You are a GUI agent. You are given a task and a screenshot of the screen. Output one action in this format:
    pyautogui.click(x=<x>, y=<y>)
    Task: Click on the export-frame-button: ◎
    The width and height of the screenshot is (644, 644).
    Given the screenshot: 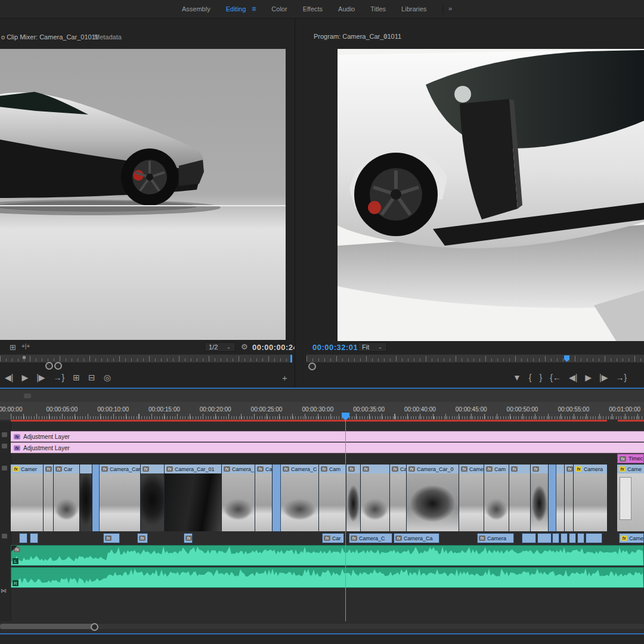 What is the action you would take?
    pyautogui.click(x=107, y=377)
    